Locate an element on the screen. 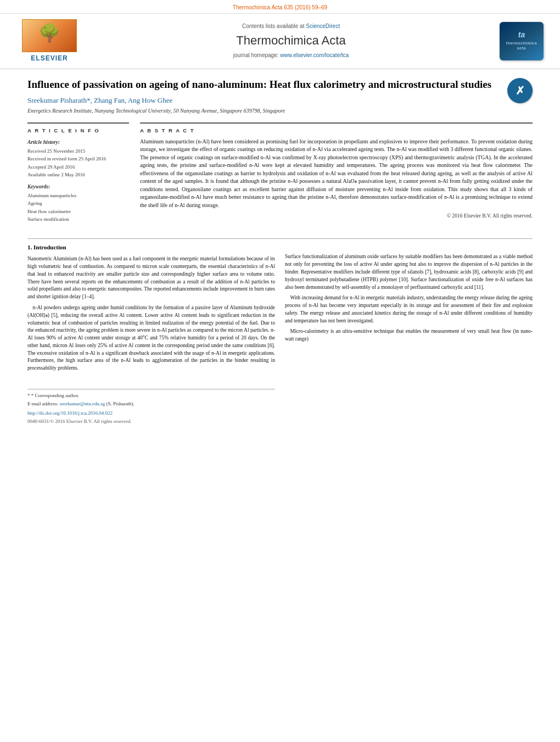 Image resolution: width=560 pixels, height=742 pixels. homepage-link: www.elsevier.com/locate/tca is located at coordinates (314, 55).